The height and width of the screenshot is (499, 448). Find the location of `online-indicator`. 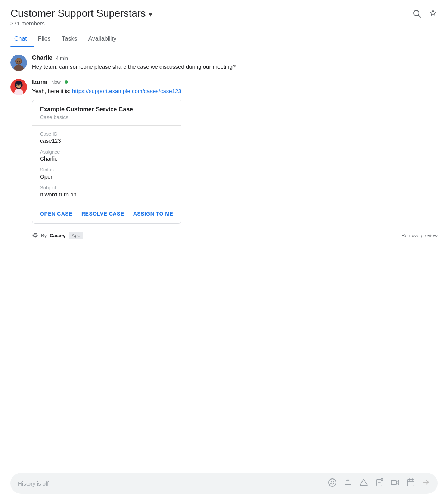

online-indicator is located at coordinates (66, 82).